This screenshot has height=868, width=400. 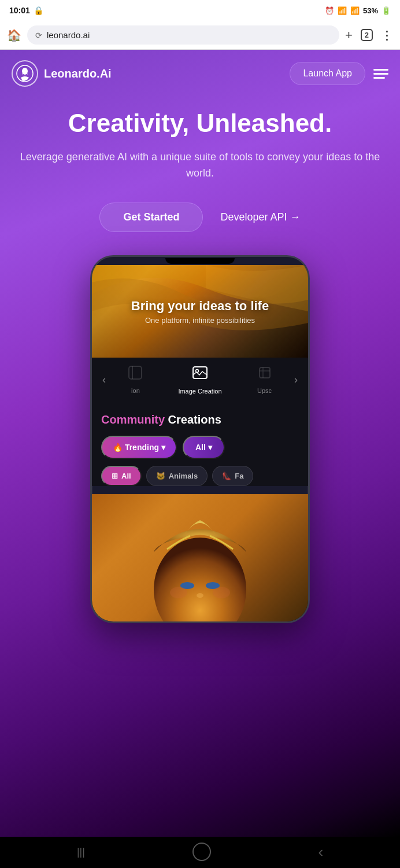 What do you see at coordinates (200, 391) in the screenshot?
I see `phone-nav-label-center: Image Creation` at bounding box center [200, 391].